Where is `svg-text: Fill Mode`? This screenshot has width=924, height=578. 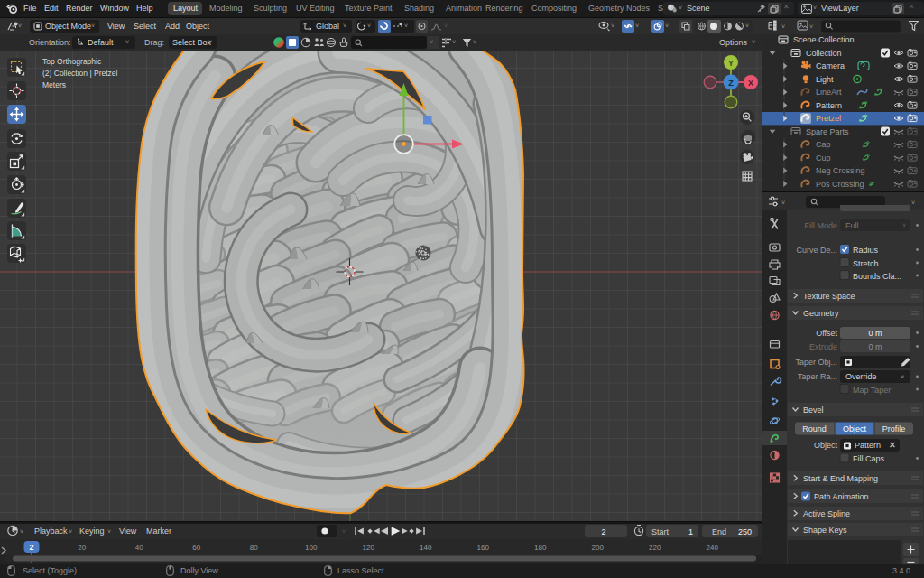
svg-text: Fill Mode is located at coordinates (821, 226).